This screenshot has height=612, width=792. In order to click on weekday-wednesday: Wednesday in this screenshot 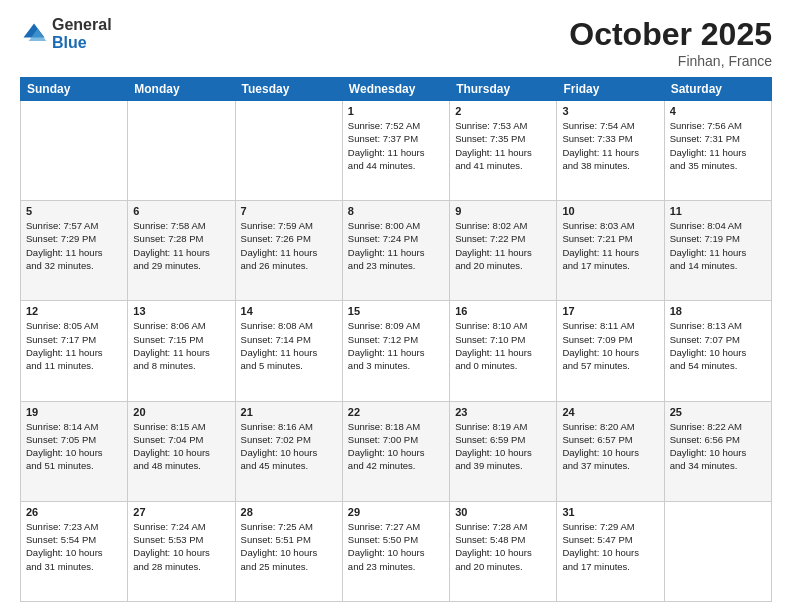, I will do `click(396, 90)`.